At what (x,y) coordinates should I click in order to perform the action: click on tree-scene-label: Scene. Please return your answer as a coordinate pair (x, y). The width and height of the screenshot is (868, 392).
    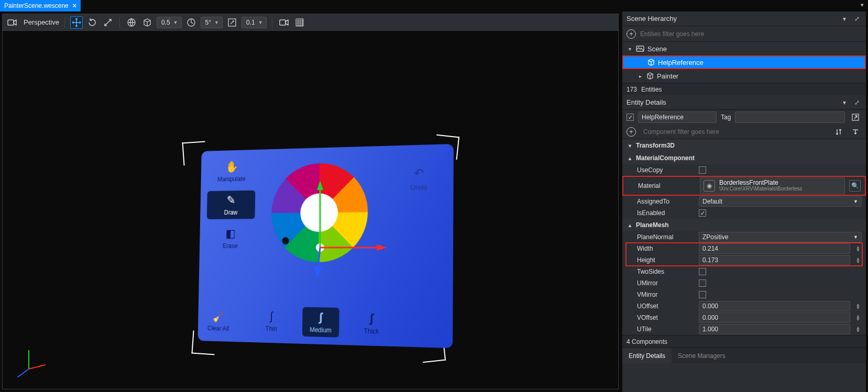
    Looking at the image, I should click on (657, 49).